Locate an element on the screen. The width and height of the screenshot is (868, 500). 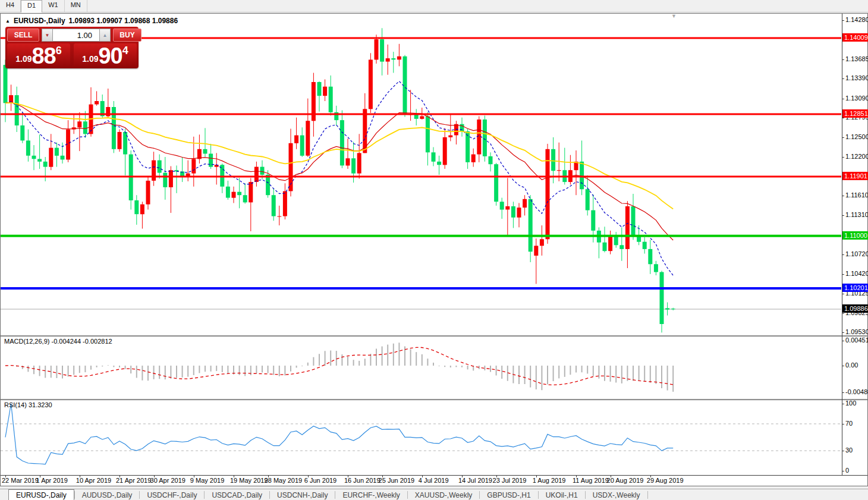
collapse-triangle-icon: ▲ is located at coordinates (8, 21).